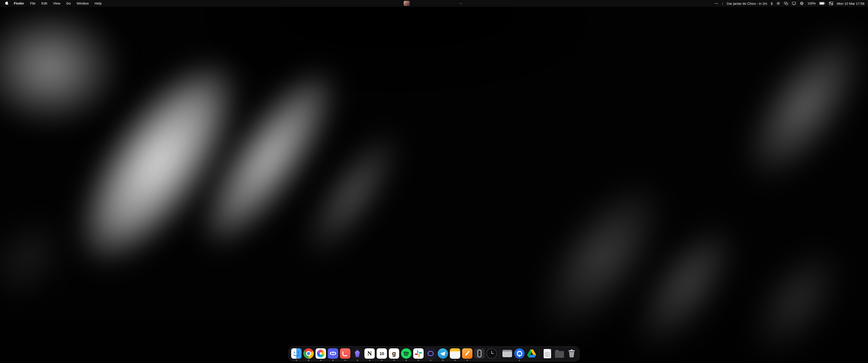 The width and height of the screenshot is (868, 363). I want to click on menubar-ellipsis-icon: ⋯, so click(461, 3).